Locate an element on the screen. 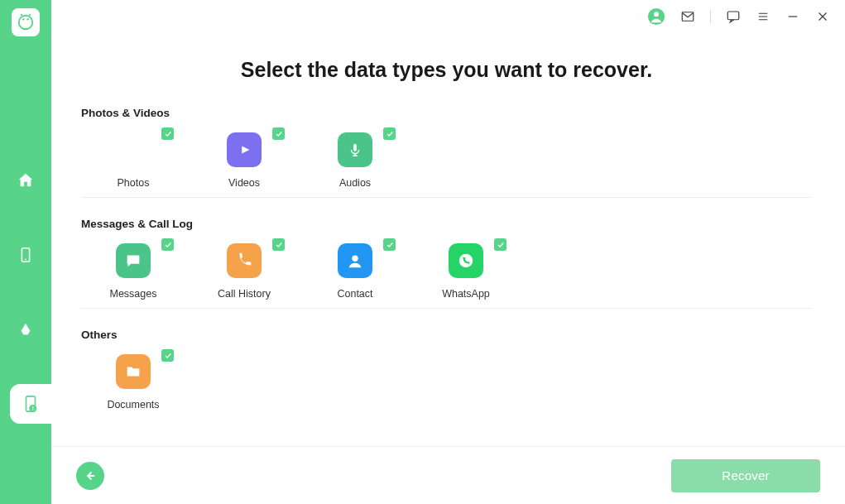  contact-icon is located at coordinates (355, 261).